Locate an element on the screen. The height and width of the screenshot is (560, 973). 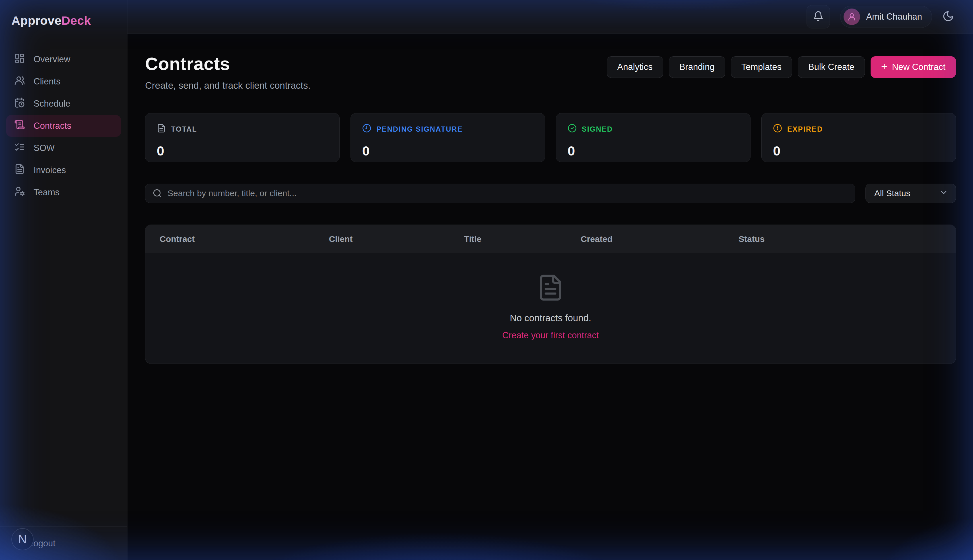
file-text-icon is located at coordinates (20, 170).